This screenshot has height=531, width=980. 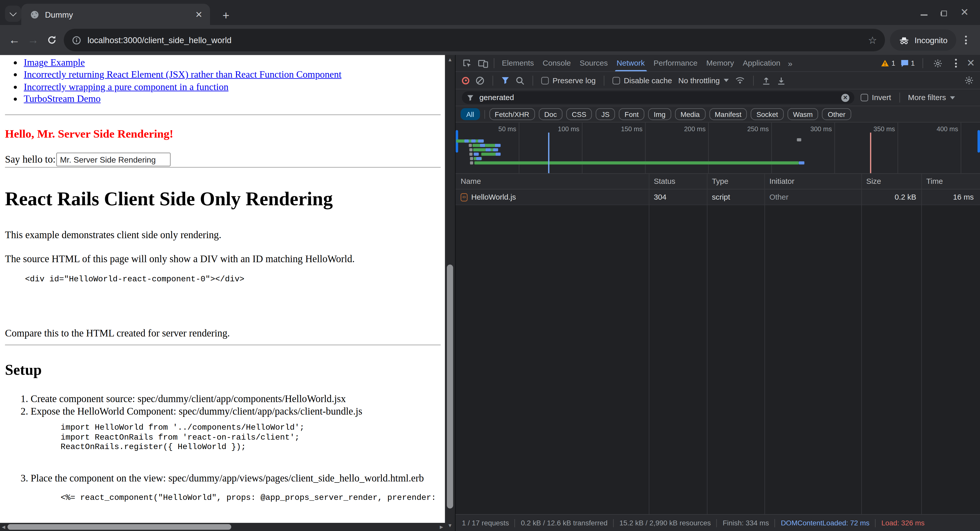 I want to click on column-header-time: Time, so click(x=950, y=181).